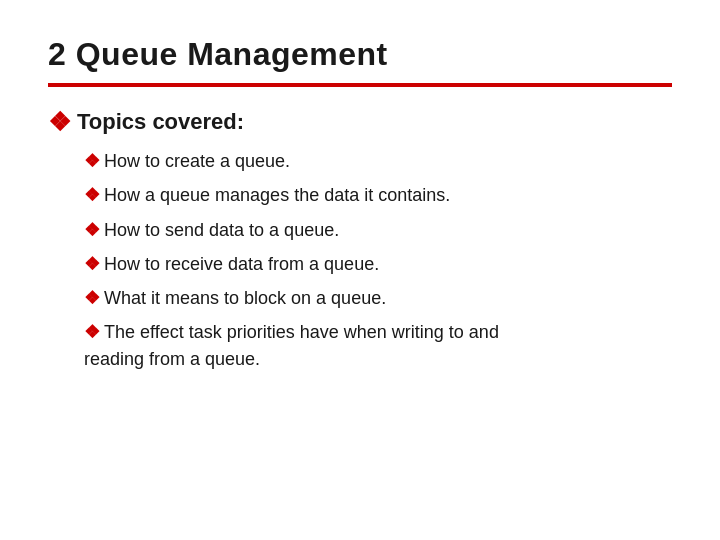  What do you see at coordinates (197, 161) in the screenshot?
I see `bullet-text: How to create a queue.` at bounding box center [197, 161].